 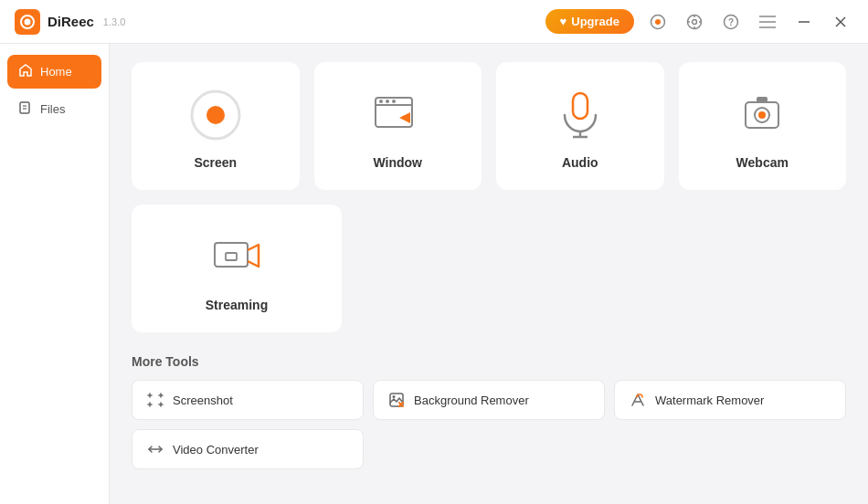 What do you see at coordinates (731, 22) in the screenshot?
I see `help-icon: ?` at bounding box center [731, 22].